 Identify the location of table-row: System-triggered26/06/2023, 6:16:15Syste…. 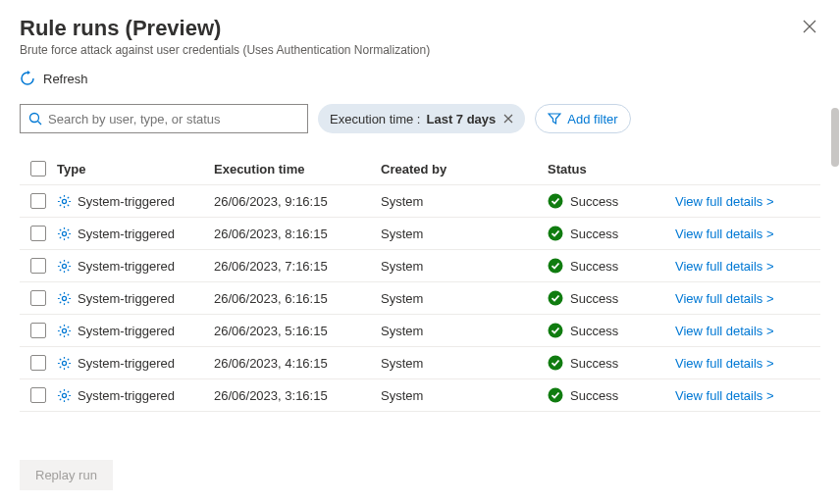
(420, 298).